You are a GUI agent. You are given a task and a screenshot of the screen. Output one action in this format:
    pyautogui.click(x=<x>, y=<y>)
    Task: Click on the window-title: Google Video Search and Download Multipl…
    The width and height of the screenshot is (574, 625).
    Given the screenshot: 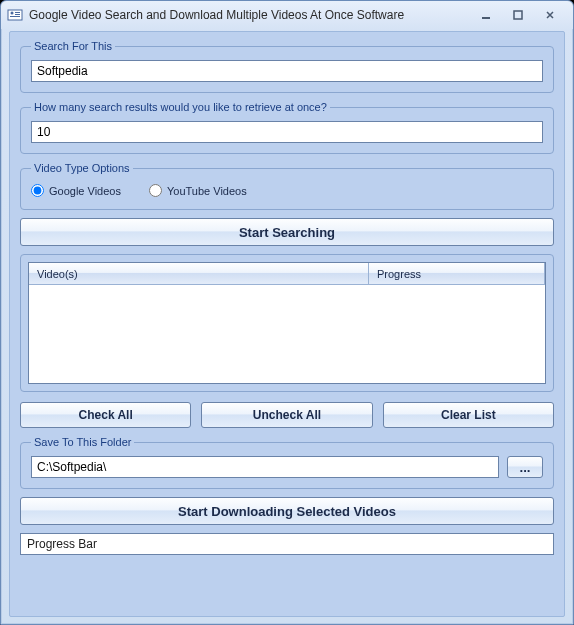 What is the action you would take?
    pyautogui.click(x=252, y=15)
    